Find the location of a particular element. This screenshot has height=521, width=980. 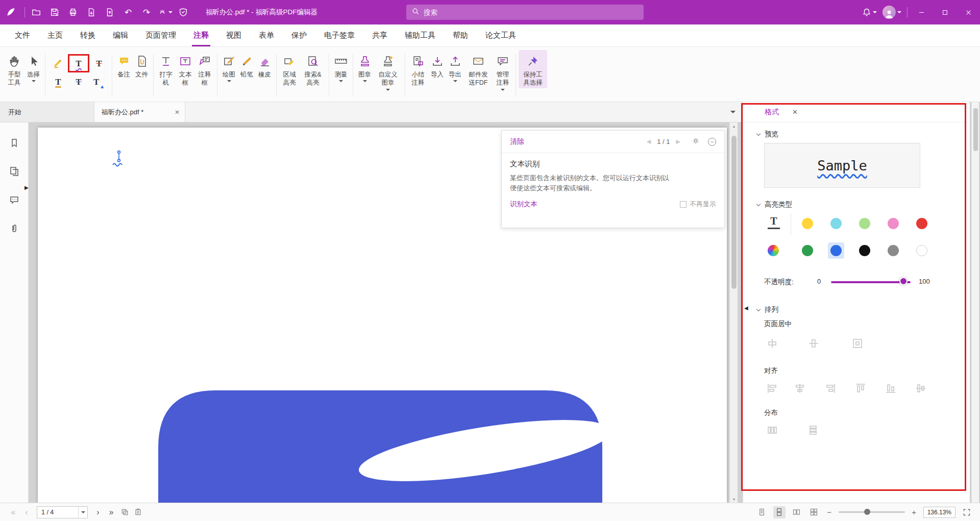

app-logo-icon is located at coordinates (11, 12).